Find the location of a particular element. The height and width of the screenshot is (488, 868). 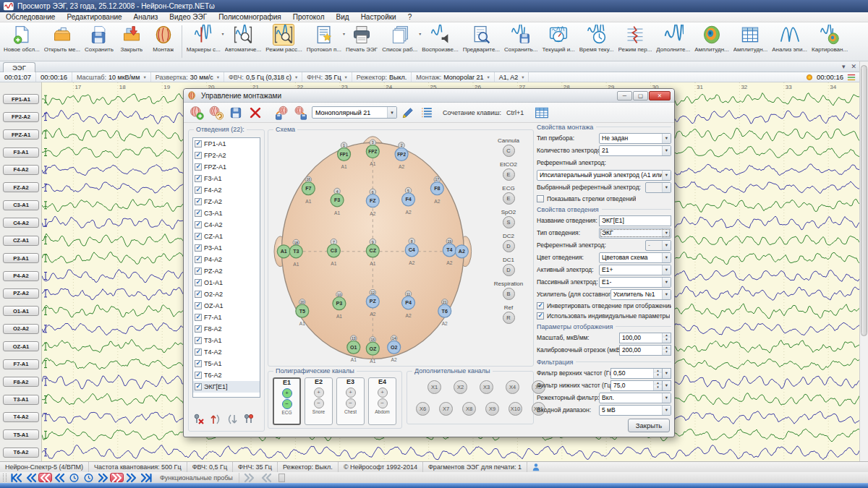

extra-channel-X7: X7 is located at coordinates (446, 409).